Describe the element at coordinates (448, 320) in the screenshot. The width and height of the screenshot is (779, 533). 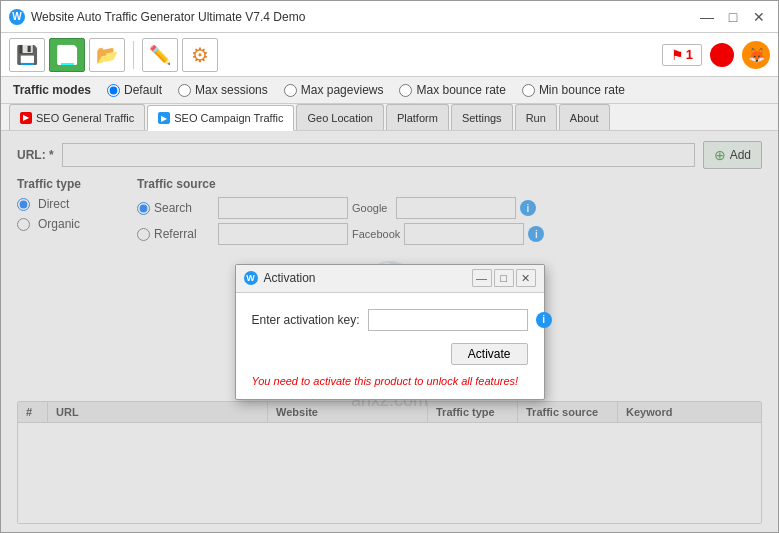
I see `activation-key-input` at that location.